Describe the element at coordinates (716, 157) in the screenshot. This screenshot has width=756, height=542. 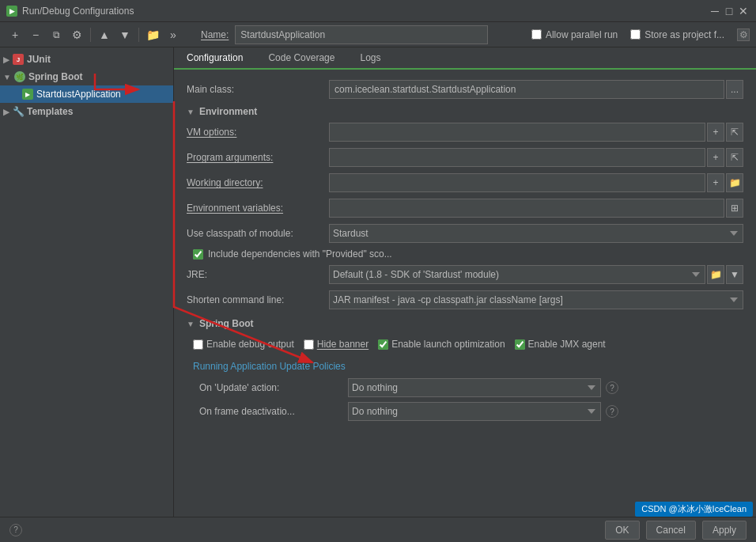
I see `program-args-expand-button: +` at that location.